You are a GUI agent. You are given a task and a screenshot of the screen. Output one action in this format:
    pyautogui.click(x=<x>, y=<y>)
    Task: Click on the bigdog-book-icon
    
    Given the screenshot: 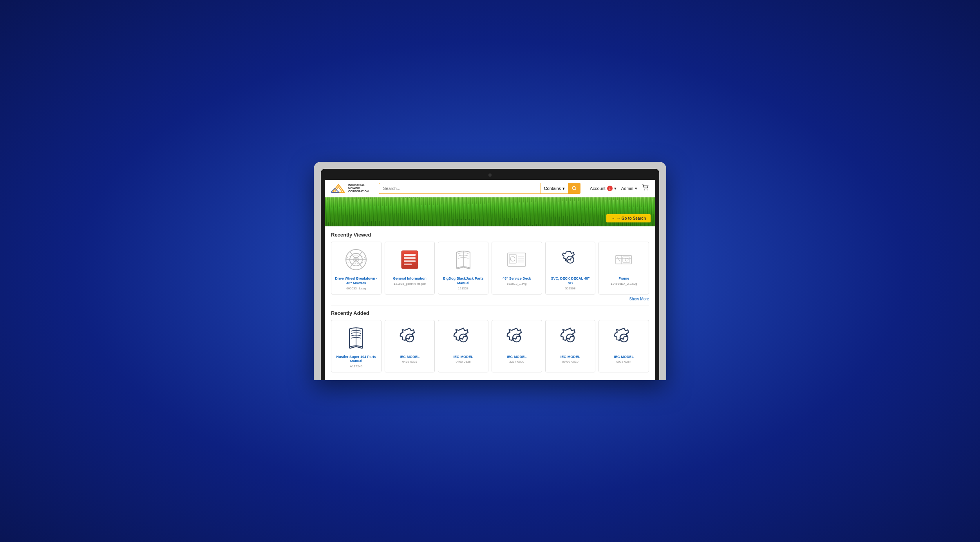 What is the action you would take?
    pyautogui.click(x=463, y=260)
    